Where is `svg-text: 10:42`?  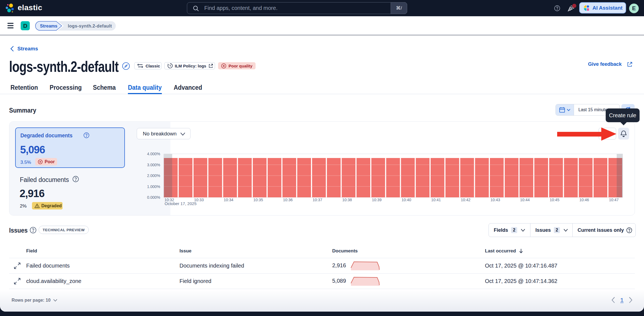
svg-text: 10:42 is located at coordinates (465, 200).